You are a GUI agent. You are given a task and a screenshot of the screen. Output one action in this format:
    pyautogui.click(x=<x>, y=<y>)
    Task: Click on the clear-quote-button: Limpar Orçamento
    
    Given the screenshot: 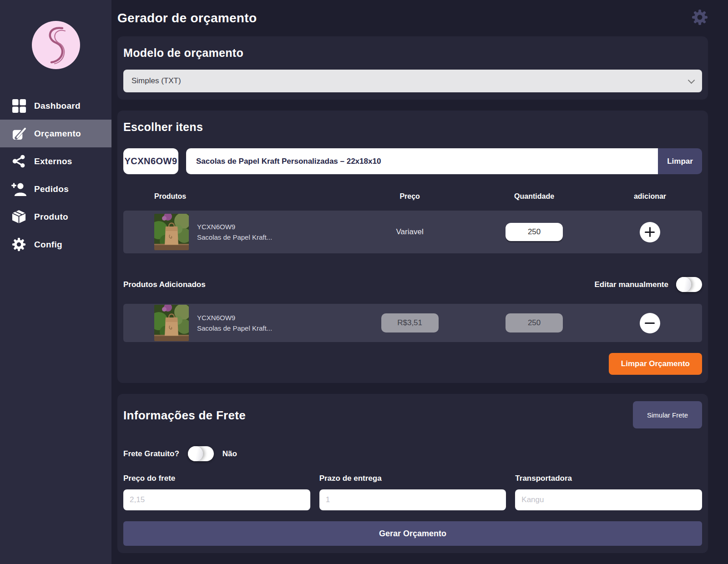 What is the action you would take?
    pyautogui.click(x=655, y=364)
    